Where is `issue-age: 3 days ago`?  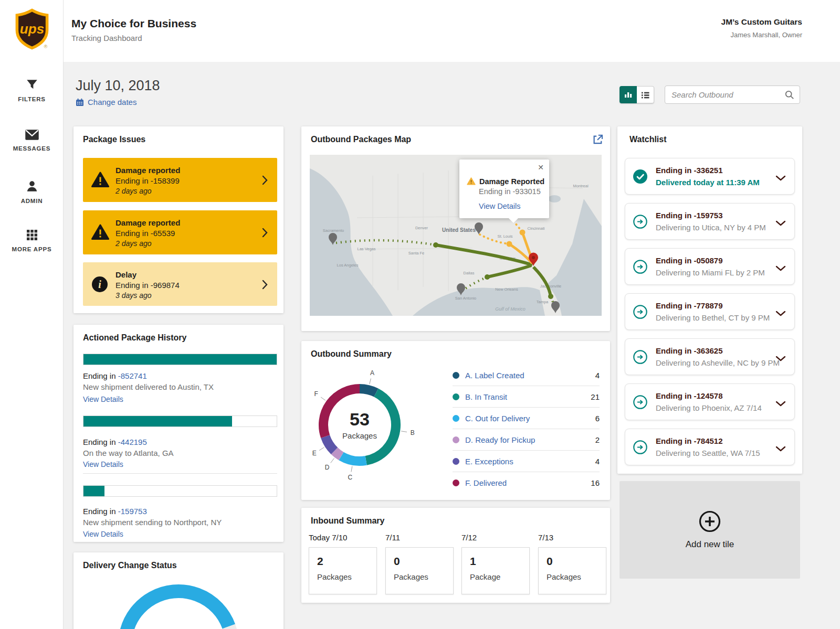
issue-age: 3 days ago is located at coordinates (148, 295).